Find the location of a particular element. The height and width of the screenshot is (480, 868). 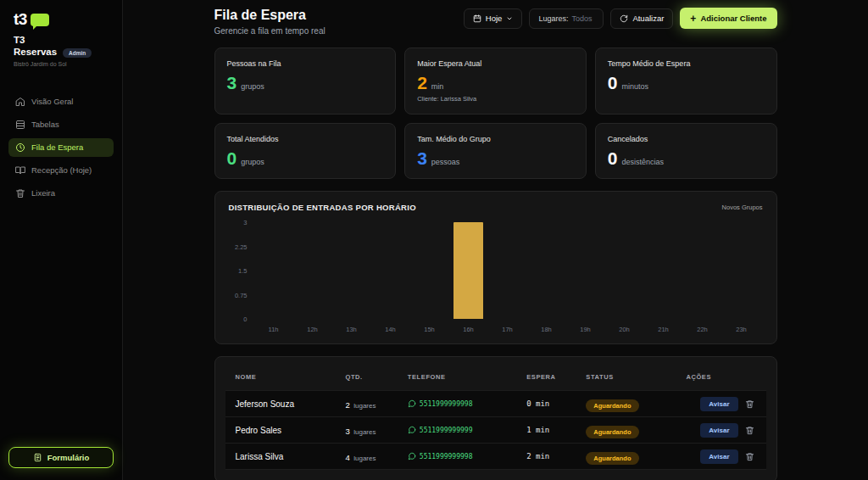

wait-time: 2 min is located at coordinates (549, 456).